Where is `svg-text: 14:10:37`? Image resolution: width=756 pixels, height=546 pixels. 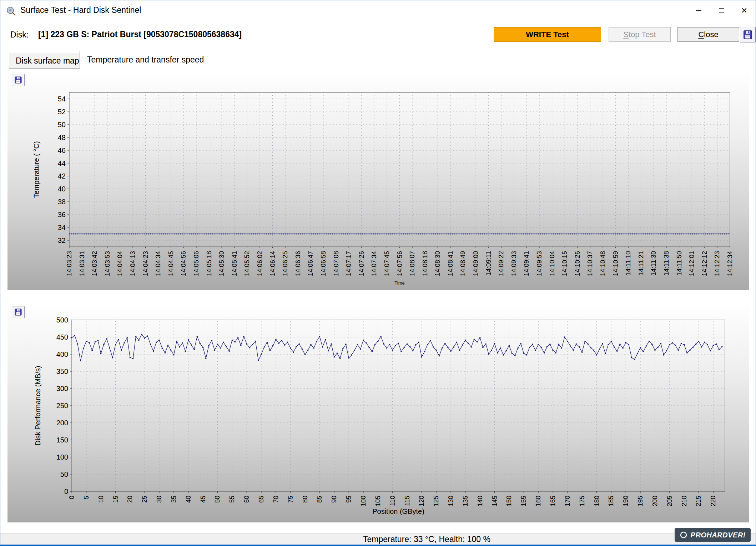 svg-text: 14:10:37 is located at coordinates (590, 264).